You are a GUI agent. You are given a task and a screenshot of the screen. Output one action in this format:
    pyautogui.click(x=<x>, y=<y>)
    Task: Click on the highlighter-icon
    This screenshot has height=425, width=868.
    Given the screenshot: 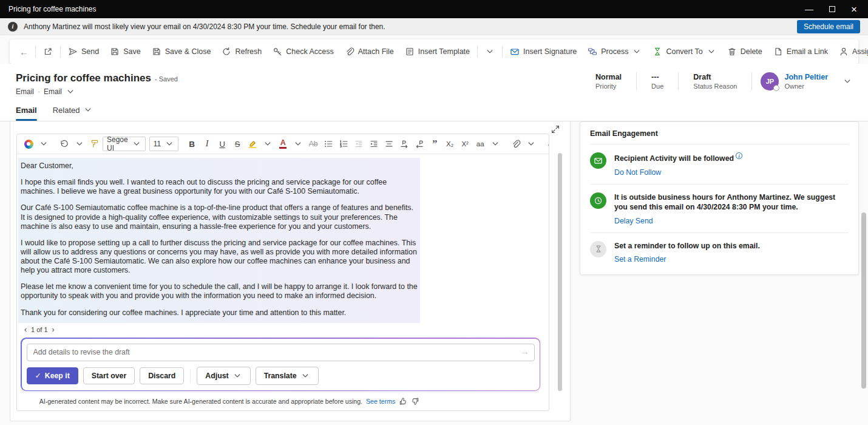 What is the action you would take?
    pyautogui.click(x=253, y=144)
    